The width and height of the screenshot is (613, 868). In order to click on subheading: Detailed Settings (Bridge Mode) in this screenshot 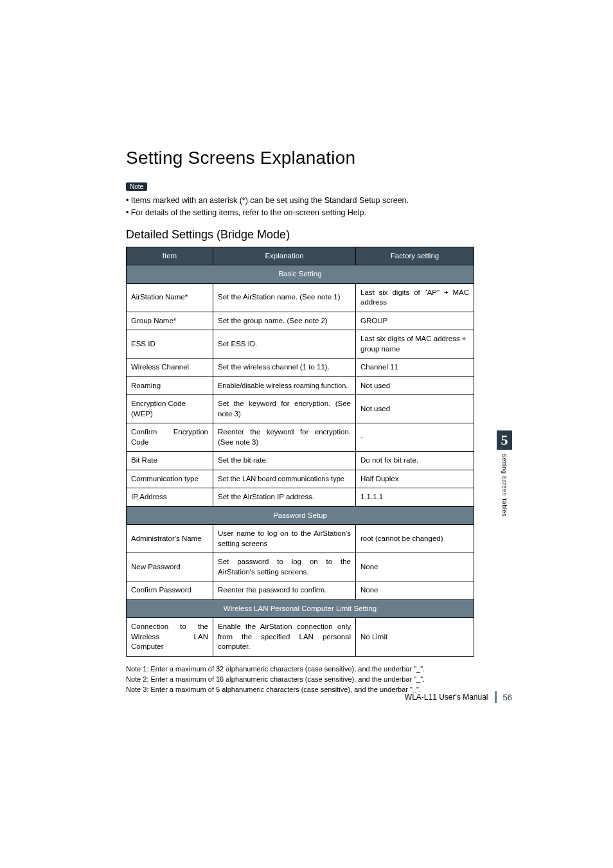, I will do `click(315, 235)`.